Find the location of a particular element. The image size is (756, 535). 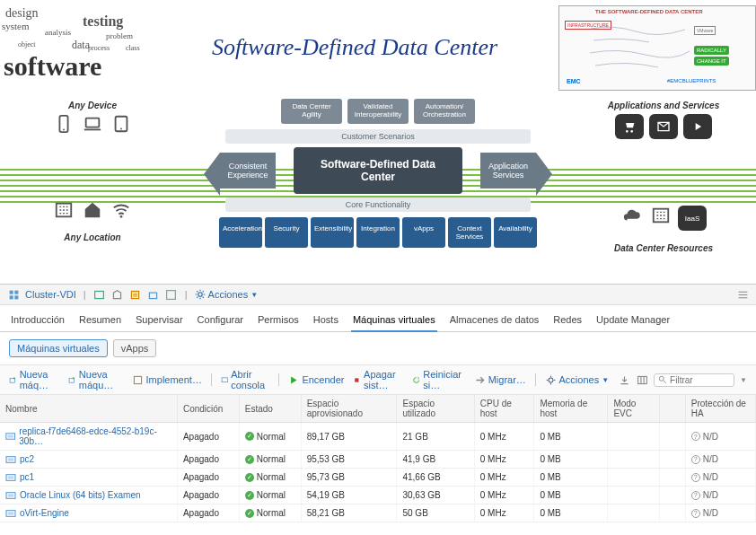

col-ha: Protección de HA is located at coordinates (720, 409).